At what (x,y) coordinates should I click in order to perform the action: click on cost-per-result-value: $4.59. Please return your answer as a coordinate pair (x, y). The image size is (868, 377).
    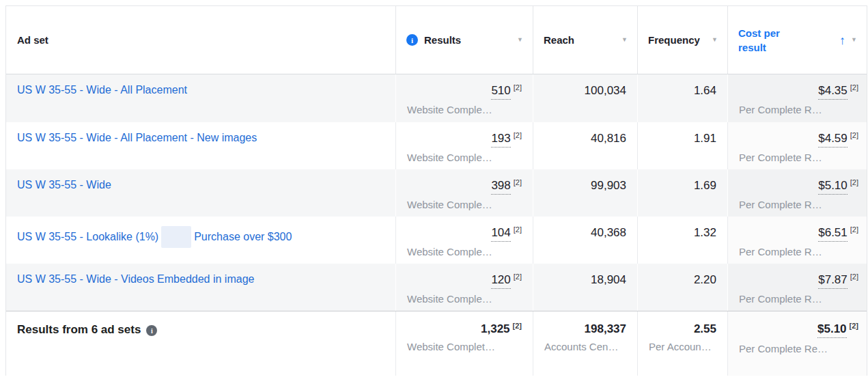
    Looking at the image, I should click on (833, 139).